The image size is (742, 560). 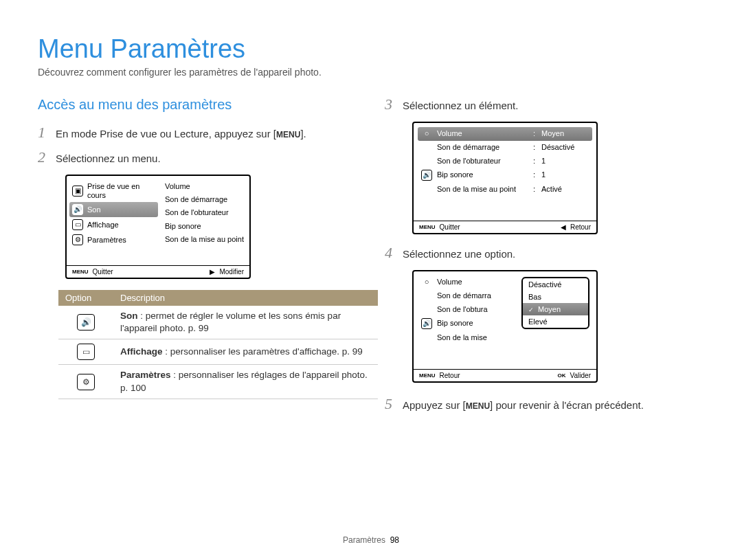 What do you see at coordinates (505, 190) in the screenshot?
I see `list-row-af-sound: Son de la mise au point:Activé` at bounding box center [505, 190].